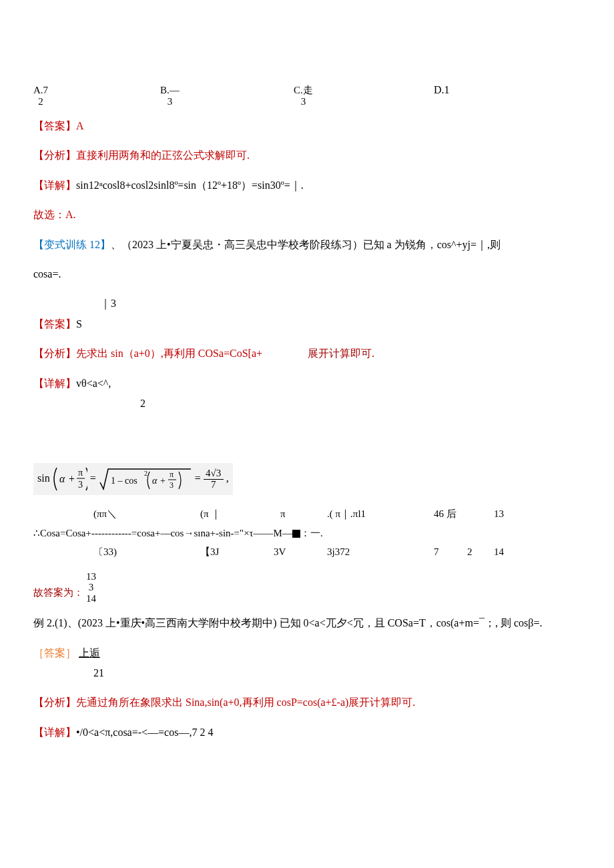 The image size is (614, 868). What do you see at coordinates (91, 576) in the screenshot?
I see `final-answer-1-top: 13` at bounding box center [91, 576].